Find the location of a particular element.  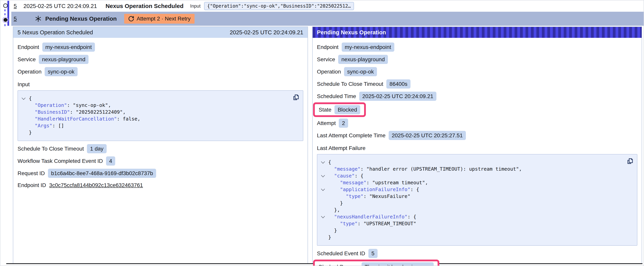

field-value-chip: b1c6a4bc-8ee7-468a-9169-df3b02c8737b is located at coordinates (102, 173).